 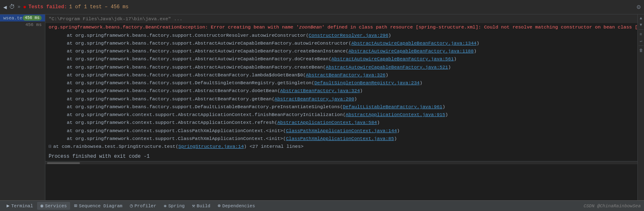 What do you see at coordinates (12, 7) in the screenshot?
I see `clock-icon: ⏱` at bounding box center [12, 7].